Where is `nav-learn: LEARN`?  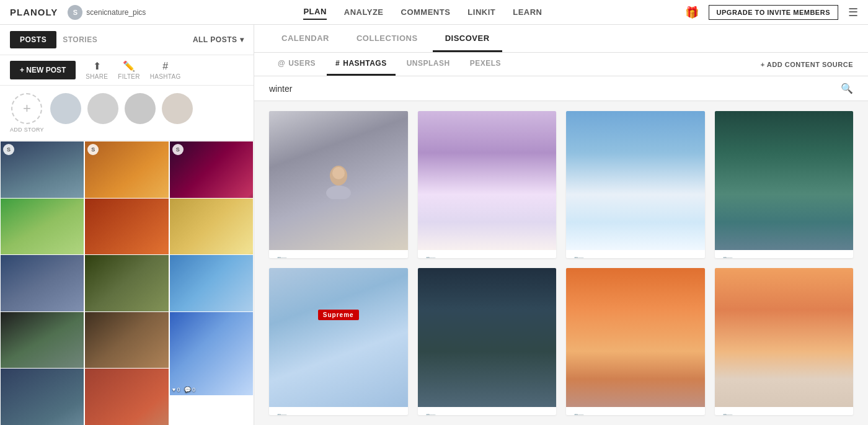 nav-learn: LEARN is located at coordinates (527, 12).